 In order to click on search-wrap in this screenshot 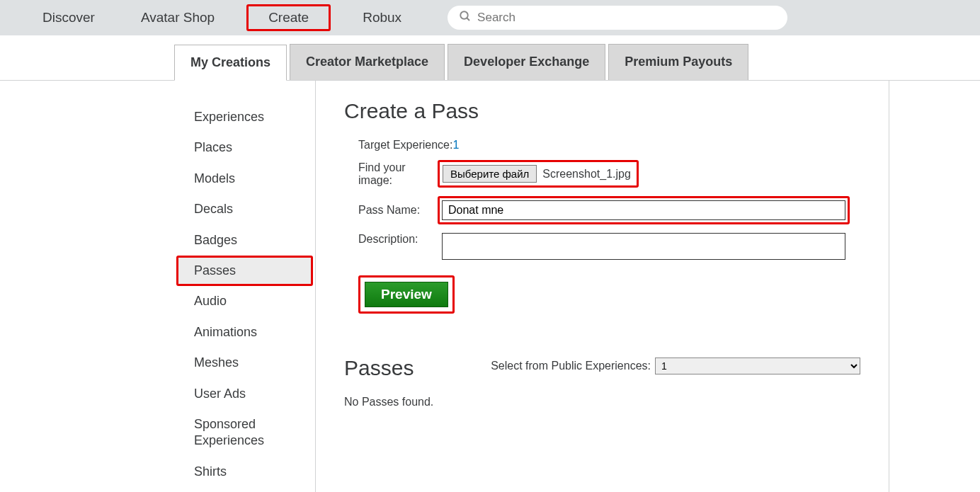, I will do `click(617, 18)`.